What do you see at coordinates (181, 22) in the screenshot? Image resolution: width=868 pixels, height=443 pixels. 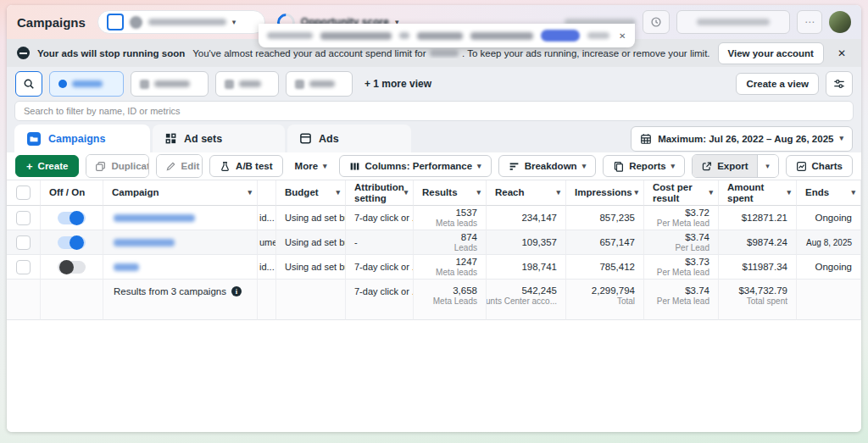 I see `ad-account-selector: ▾` at bounding box center [181, 22].